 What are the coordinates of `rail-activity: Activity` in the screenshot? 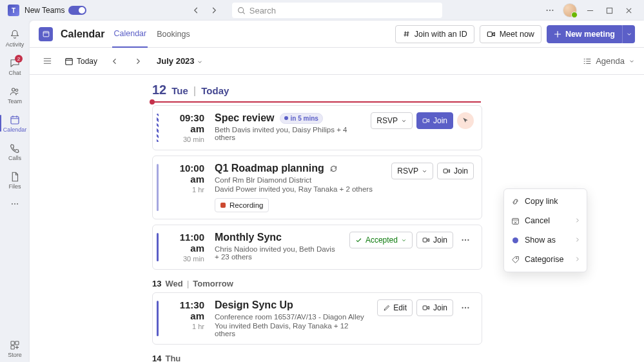 It's located at (15, 38).